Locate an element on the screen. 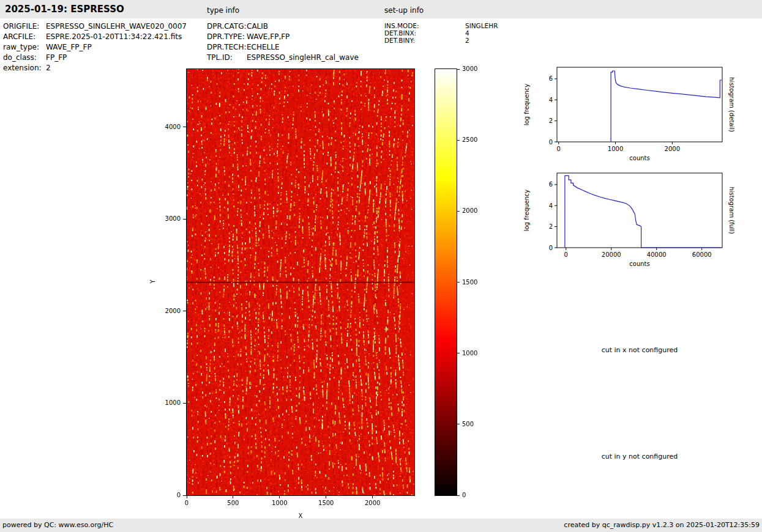 This screenshot has width=762, height=532. x-tick-label: 20000 is located at coordinates (611, 254).